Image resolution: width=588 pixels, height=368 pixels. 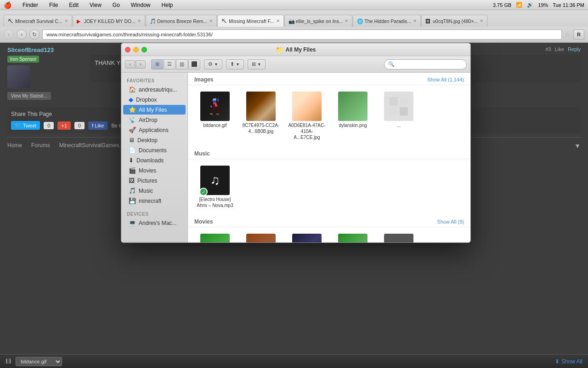 What do you see at coordinates (136, 50) in the screenshot?
I see `minimize-button` at bounding box center [136, 50].